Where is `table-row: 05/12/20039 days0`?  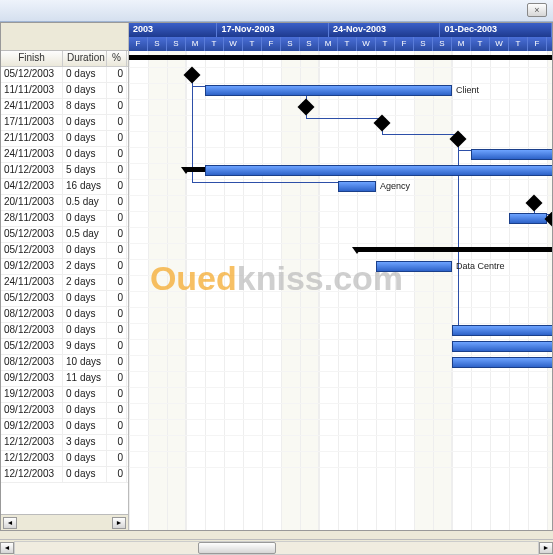
table-row: 05/12/20039 days0 is located at coordinates (64, 347).